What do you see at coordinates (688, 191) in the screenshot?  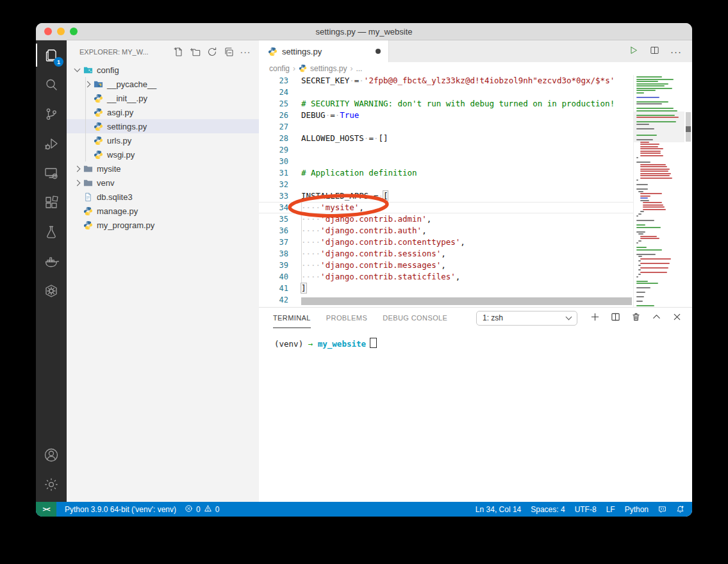 I see `vertical-scrollbar` at bounding box center [688, 191].